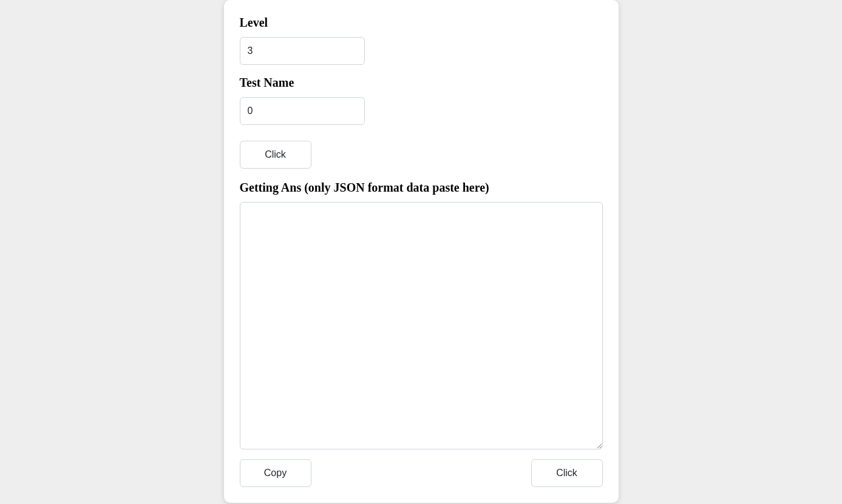  What do you see at coordinates (421, 23) in the screenshot?
I see `level-label: Level` at bounding box center [421, 23].